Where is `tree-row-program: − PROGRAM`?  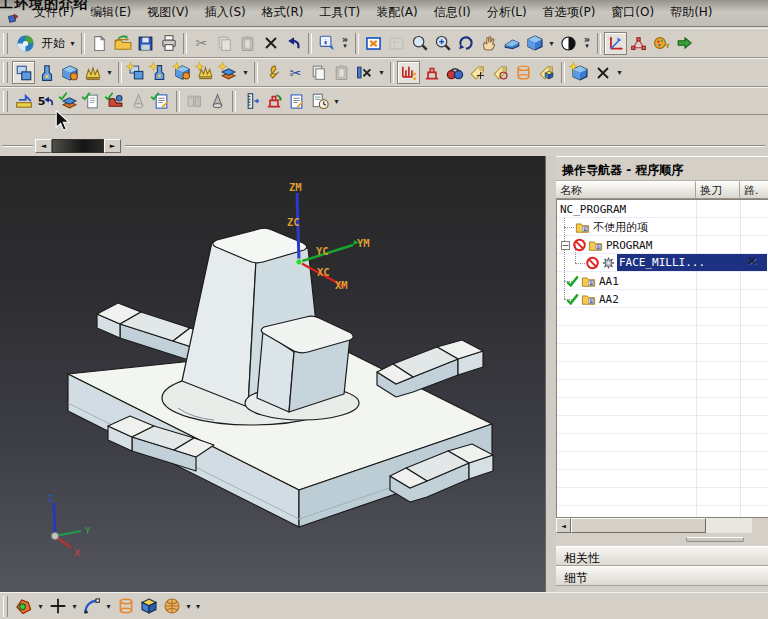 tree-row-program: − PROGRAM is located at coordinates (662, 245).